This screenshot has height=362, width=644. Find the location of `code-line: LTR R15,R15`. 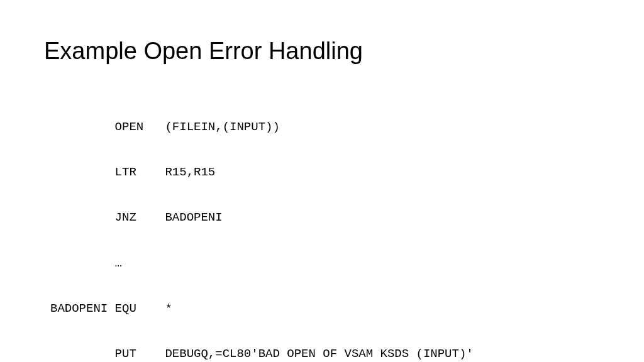

code-line: LTR R15,R15 is located at coordinates (325, 172).